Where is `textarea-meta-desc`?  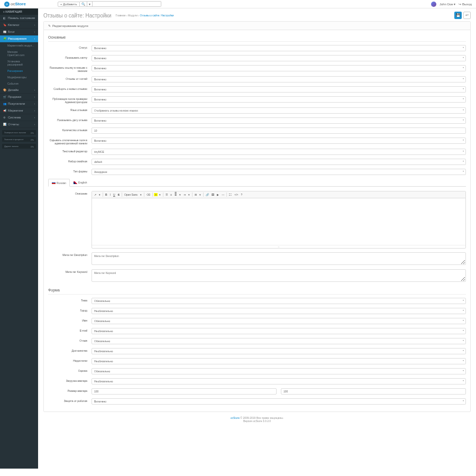
textarea-meta-desc is located at coordinates (279, 259).